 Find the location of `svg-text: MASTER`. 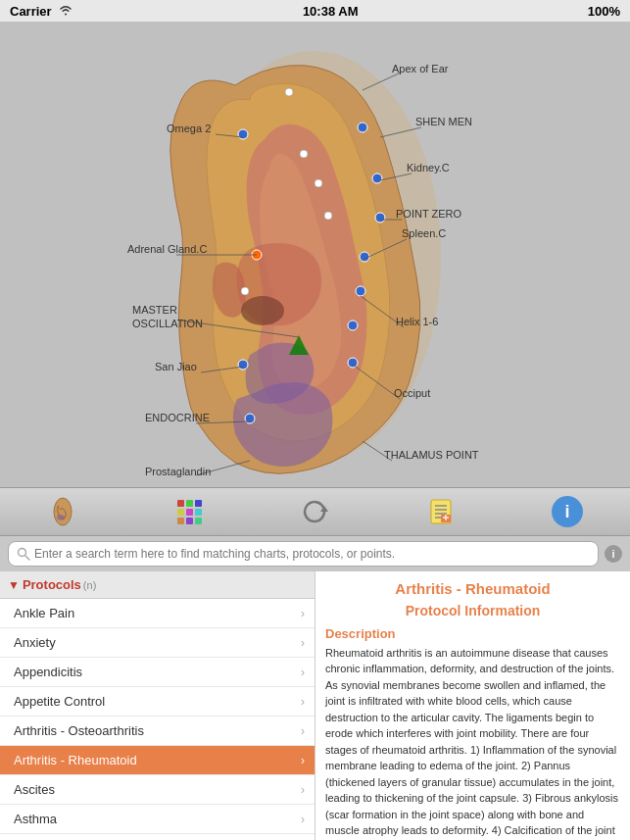

svg-text: MASTER is located at coordinates (155, 310).